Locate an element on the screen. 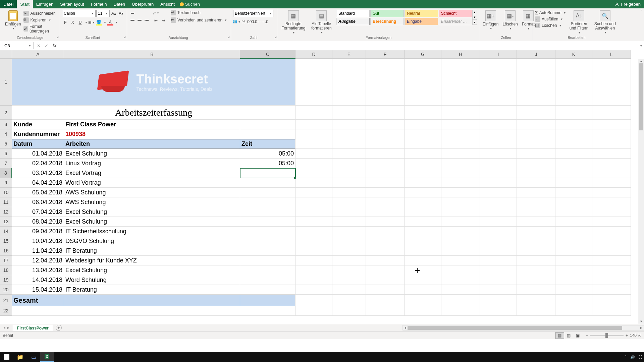 The image size is (644, 362). cell-L16 is located at coordinates (612, 251).